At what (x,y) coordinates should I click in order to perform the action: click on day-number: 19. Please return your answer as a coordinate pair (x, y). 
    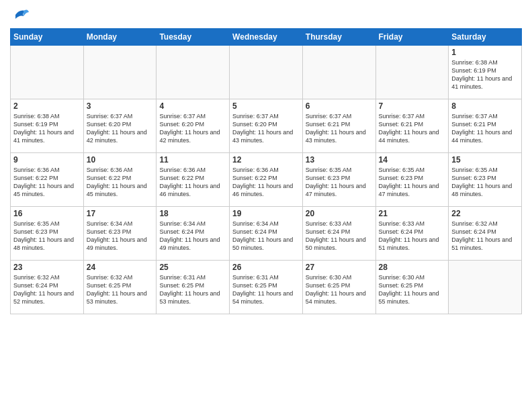
    Looking at the image, I should click on (266, 214).